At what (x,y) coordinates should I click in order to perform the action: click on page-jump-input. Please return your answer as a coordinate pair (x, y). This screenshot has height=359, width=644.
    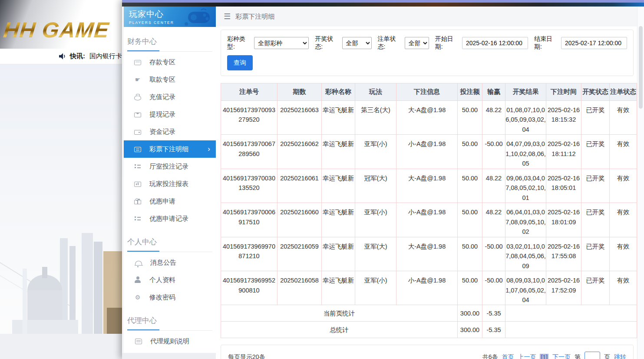
    Looking at the image, I should click on (592, 356).